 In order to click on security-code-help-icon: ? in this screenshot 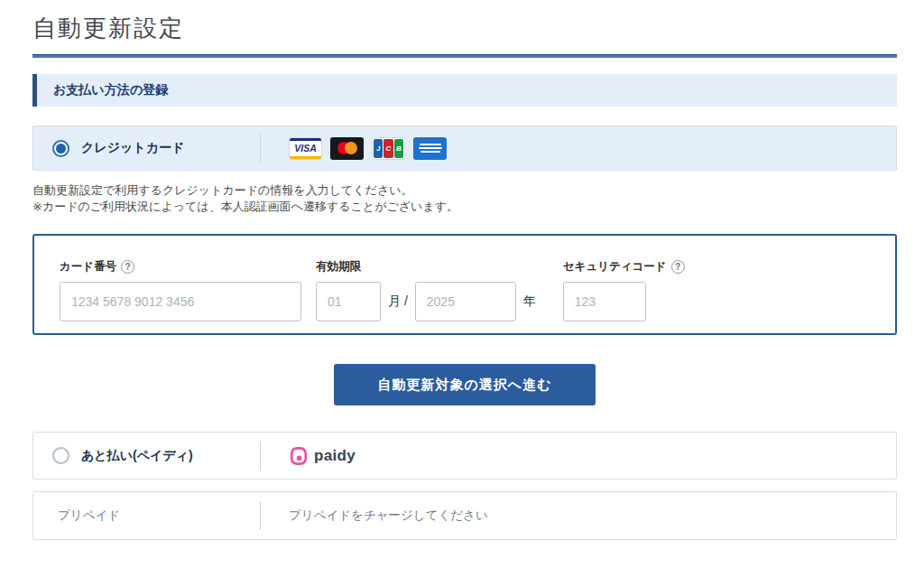, I will do `click(679, 267)`.